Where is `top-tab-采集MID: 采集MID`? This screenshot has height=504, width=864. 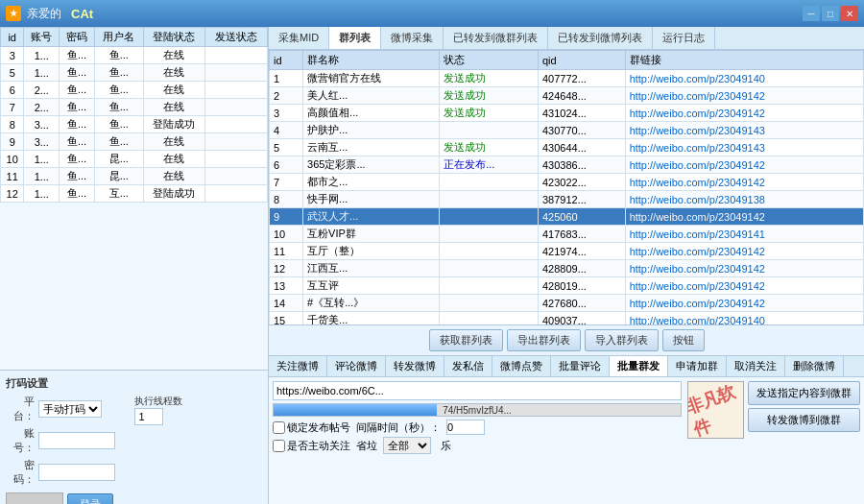 top-tab-采集MID: 采集MID is located at coordinates (300, 38).